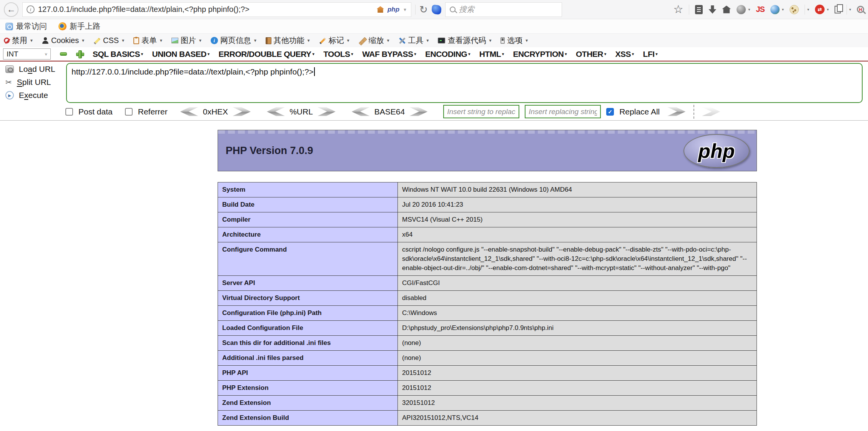 This screenshot has width=868, height=431. I want to click on referrer-checkbox, so click(129, 112).